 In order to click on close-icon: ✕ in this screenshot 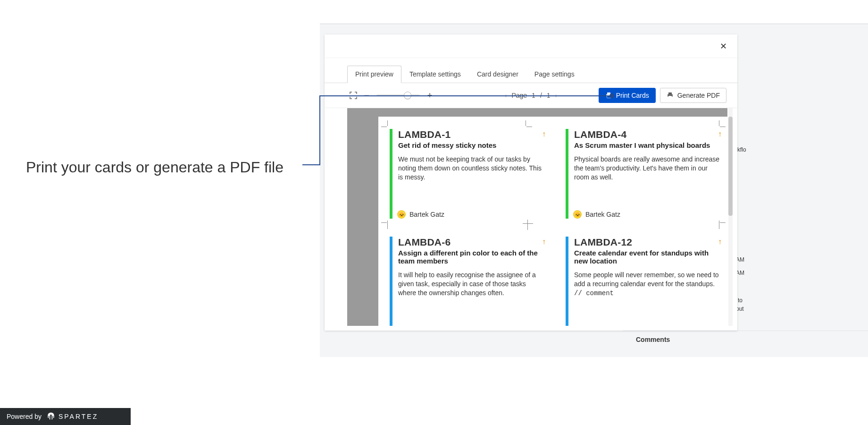, I will do `click(724, 46)`.